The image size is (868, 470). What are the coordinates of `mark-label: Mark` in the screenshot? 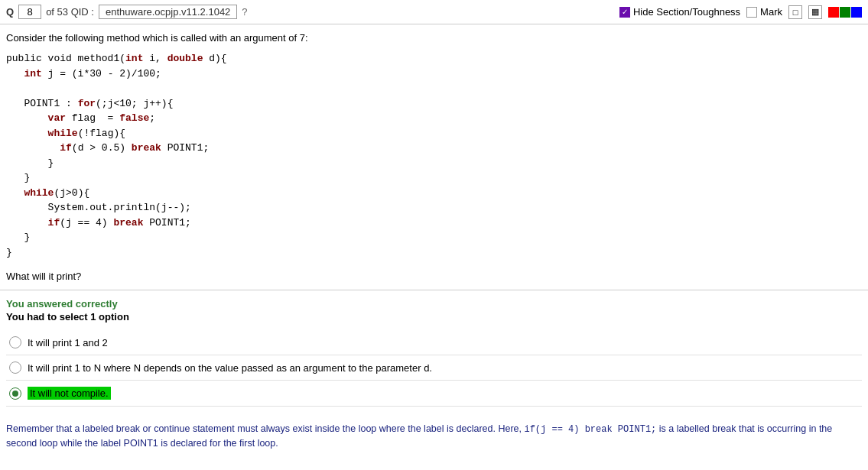 It's located at (765, 12).